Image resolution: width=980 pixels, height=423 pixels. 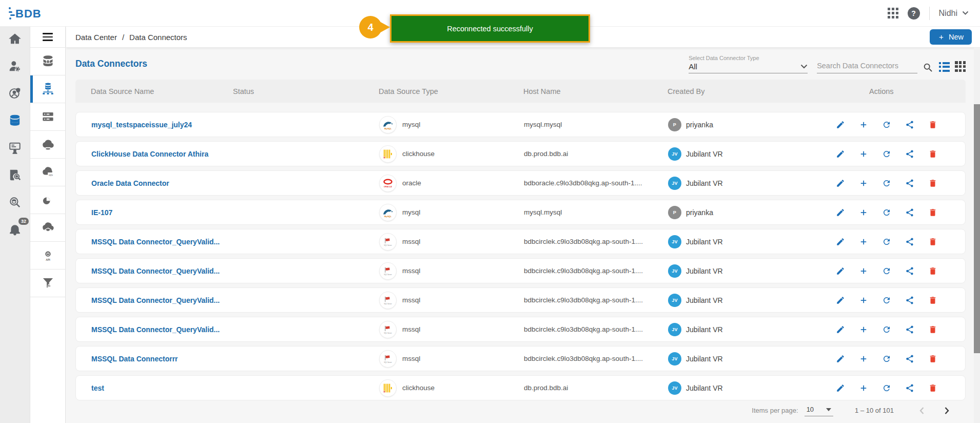 I want to click on menu-item-data-center, so click(x=48, y=62).